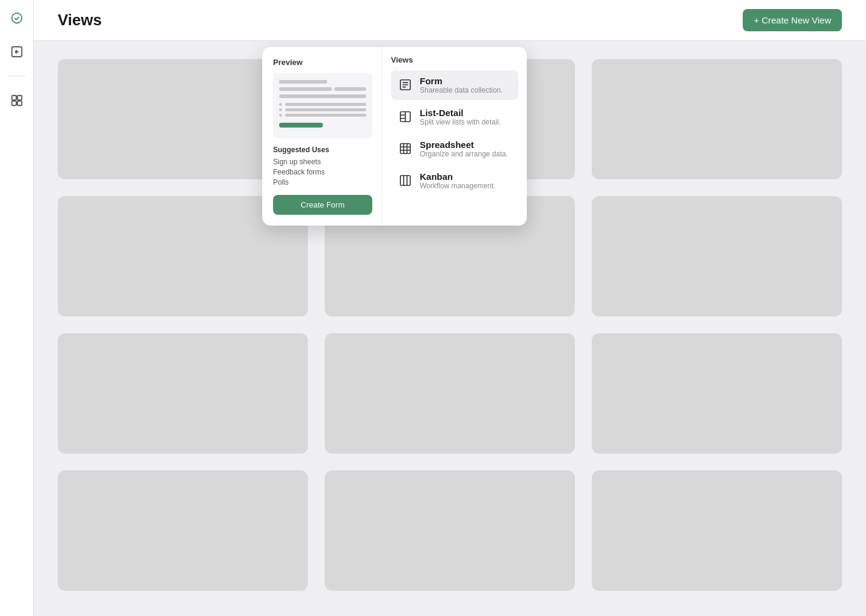 This screenshot has height=616, width=866. I want to click on create-new-view-button: + Create New View, so click(793, 20).